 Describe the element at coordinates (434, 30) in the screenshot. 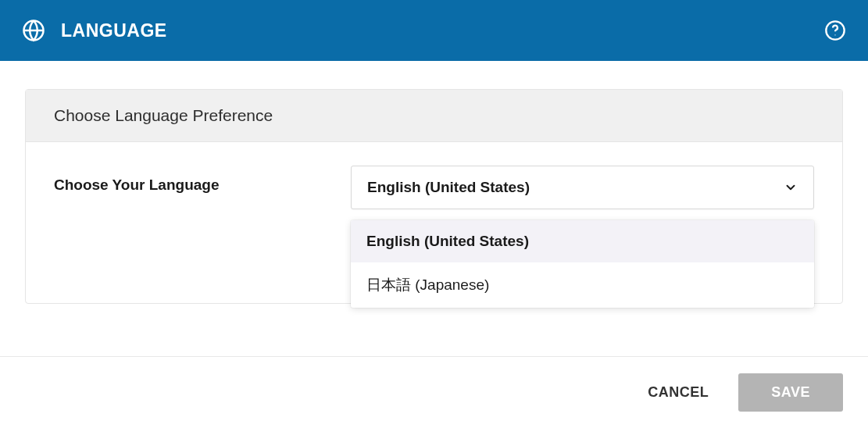

I see `page-header: LANGUAGE` at that location.